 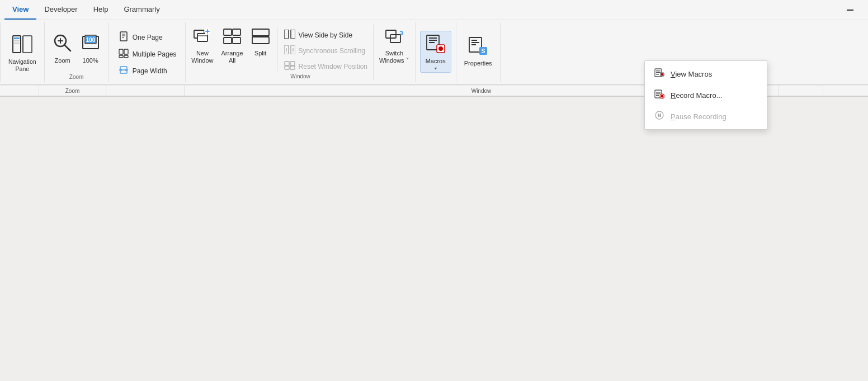 I want to click on one-page-button: One Page, so click(x=148, y=37).